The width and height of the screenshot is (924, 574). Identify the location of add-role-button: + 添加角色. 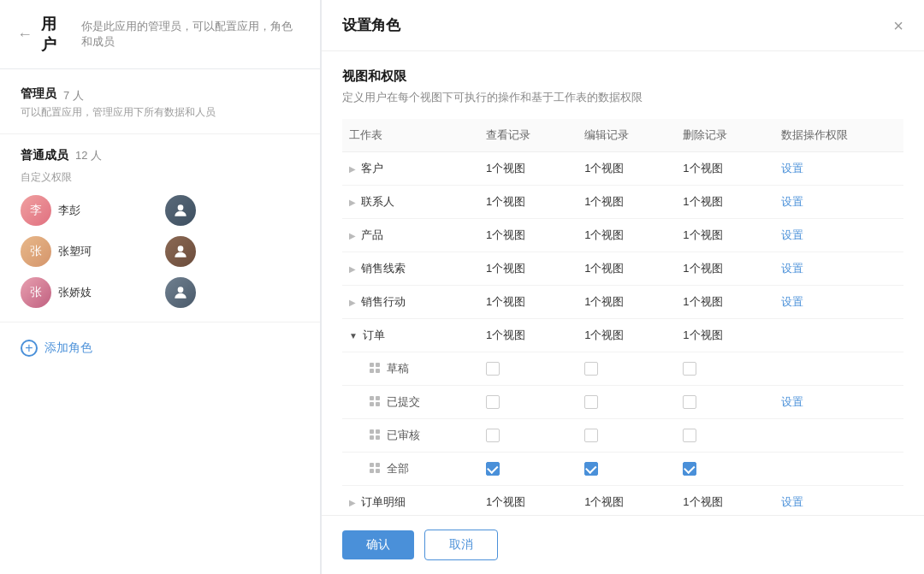
(160, 348).